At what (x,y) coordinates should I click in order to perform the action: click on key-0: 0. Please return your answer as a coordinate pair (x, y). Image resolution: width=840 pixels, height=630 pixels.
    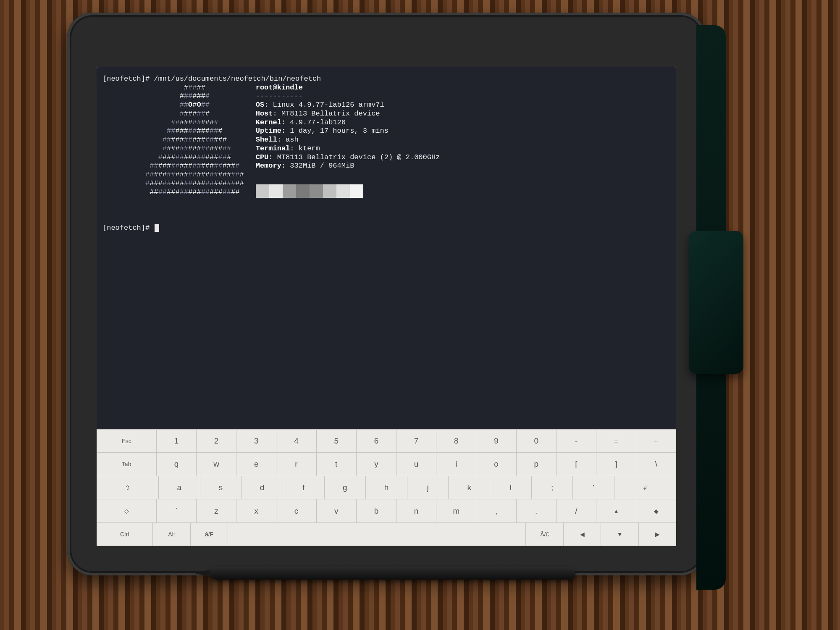
    Looking at the image, I should click on (536, 441).